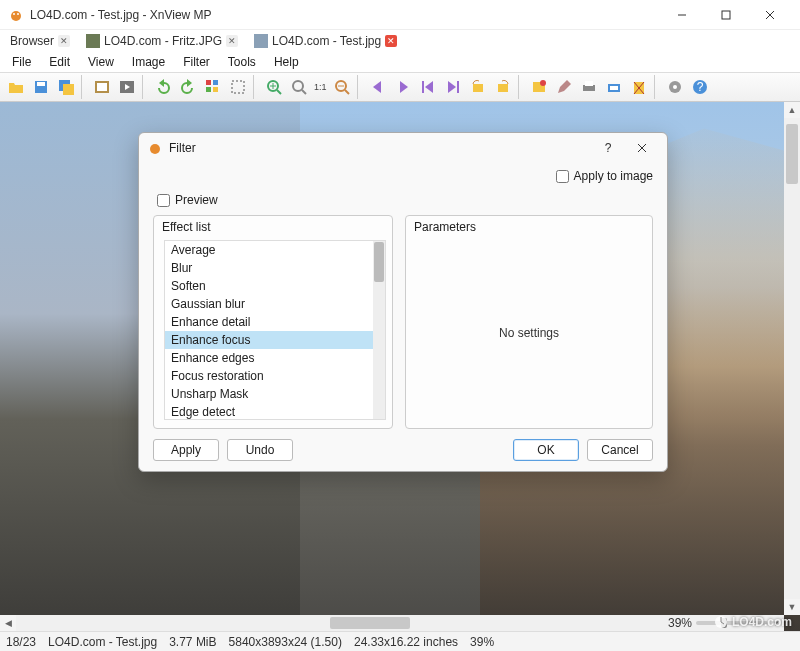  Describe the element at coordinates (269, 358) in the screenshot. I see `list-item: Enhance edges` at that location.